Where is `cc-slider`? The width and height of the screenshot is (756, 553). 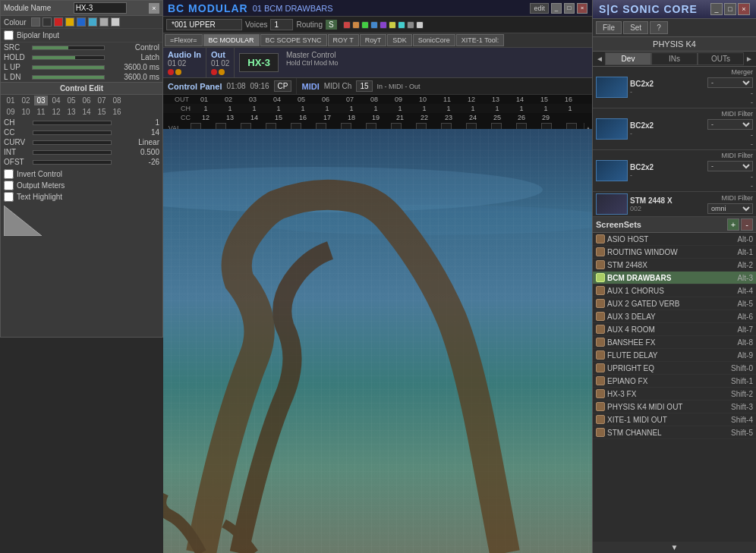 cc-slider is located at coordinates (72, 133).